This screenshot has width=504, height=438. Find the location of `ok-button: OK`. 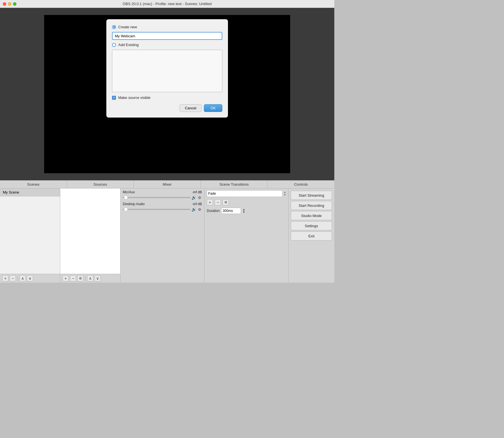

ok-button: OK is located at coordinates (213, 108).